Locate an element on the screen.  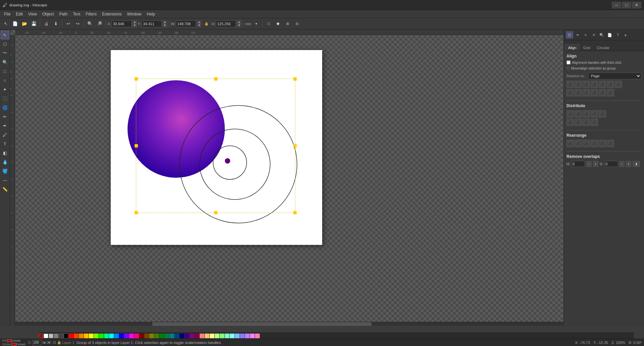
rearrange-3: ⬛ is located at coordinates (586, 143).